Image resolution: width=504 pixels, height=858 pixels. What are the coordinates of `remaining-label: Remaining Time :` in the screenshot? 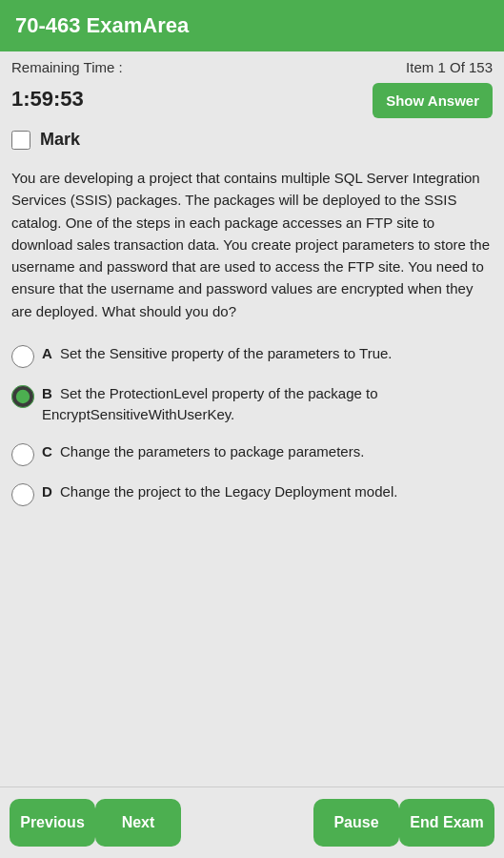 It's located at (67, 67).